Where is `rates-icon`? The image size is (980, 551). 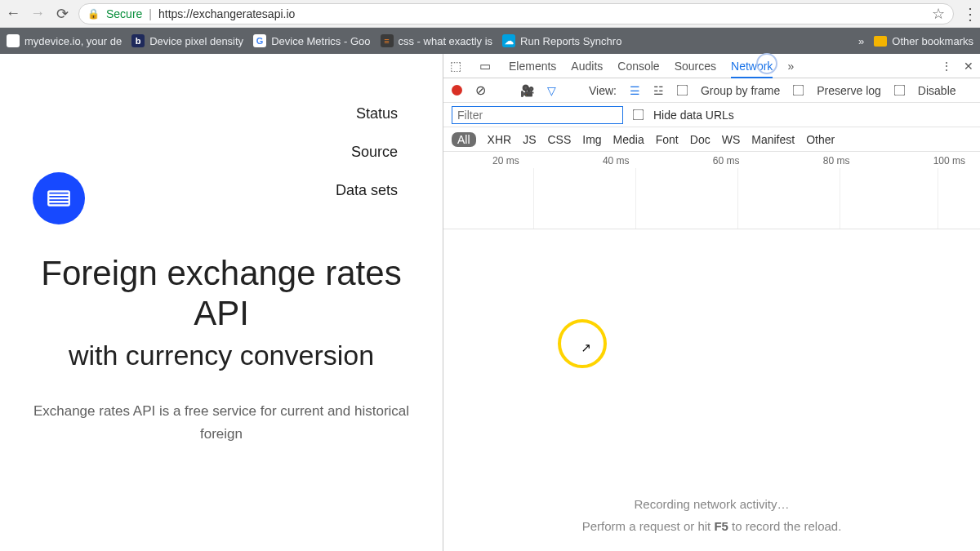
rates-icon is located at coordinates (59, 198).